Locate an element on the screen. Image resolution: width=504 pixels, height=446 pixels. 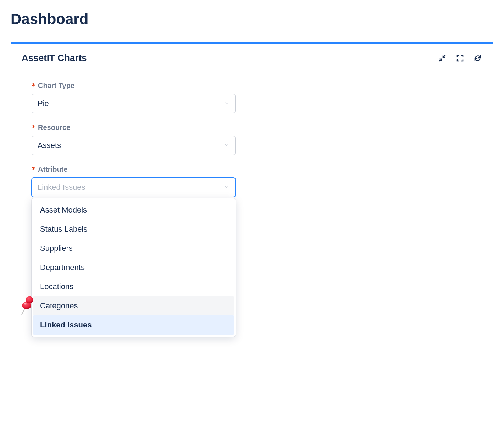
attribute-label: *Attribute is located at coordinates (133, 169).